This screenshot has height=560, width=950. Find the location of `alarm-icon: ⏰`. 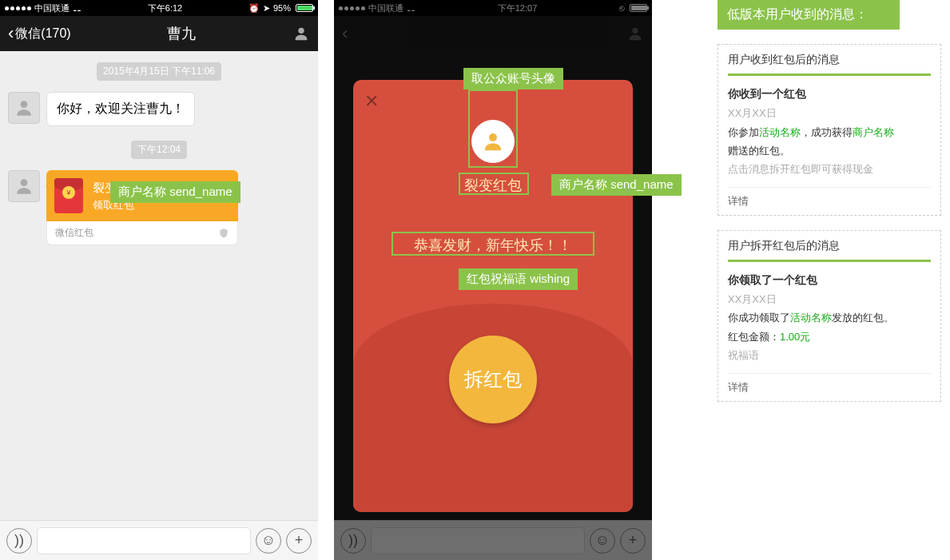

alarm-icon: ⏰ is located at coordinates (254, 8).